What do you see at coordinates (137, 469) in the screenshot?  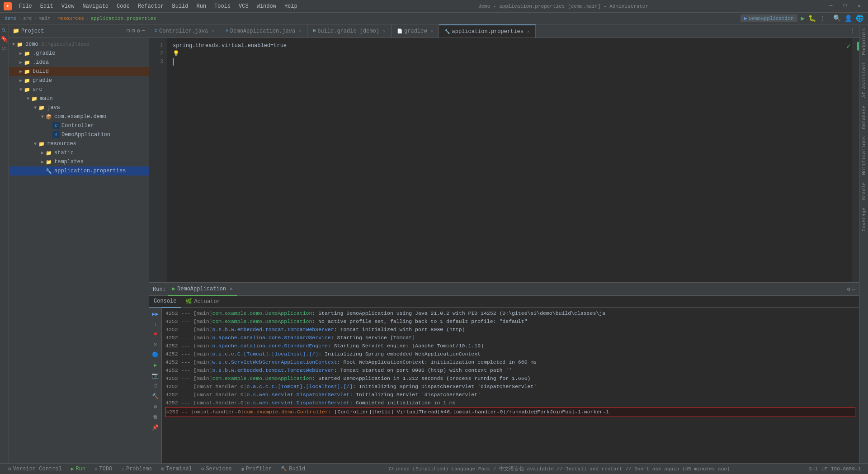 I see `bottom-problems: ⚠ Problems` at bounding box center [137, 469].